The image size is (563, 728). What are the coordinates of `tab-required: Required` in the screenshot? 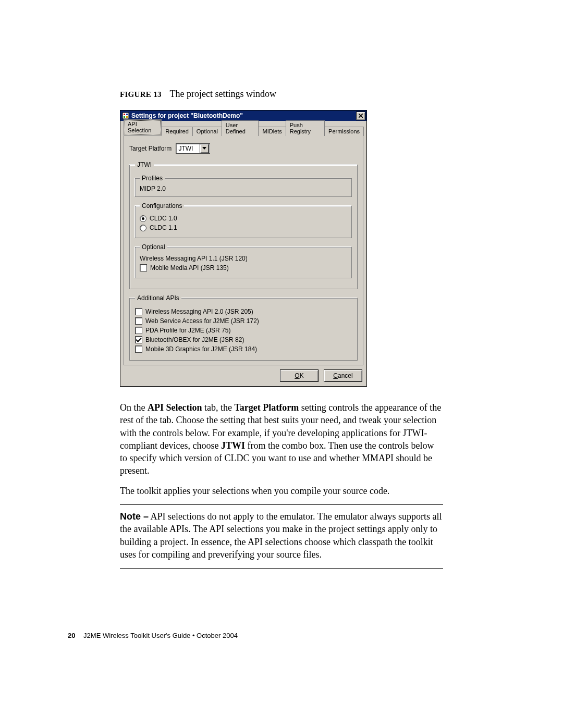 It's located at (177, 131).